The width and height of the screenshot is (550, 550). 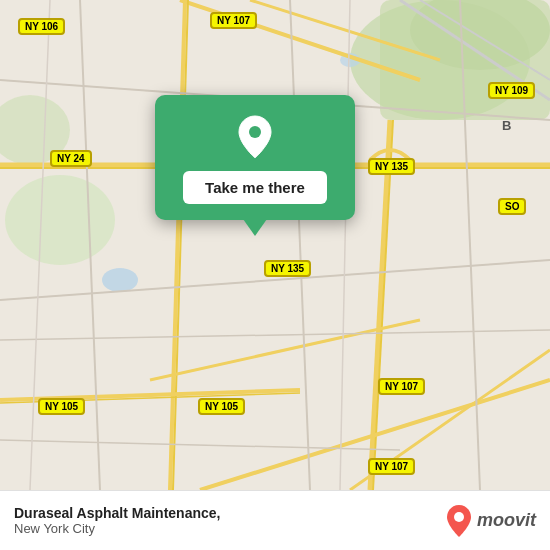 What do you see at coordinates (42, 26) in the screenshot?
I see `road-badge-ny106: NY 106` at bounding box center [42, 26].